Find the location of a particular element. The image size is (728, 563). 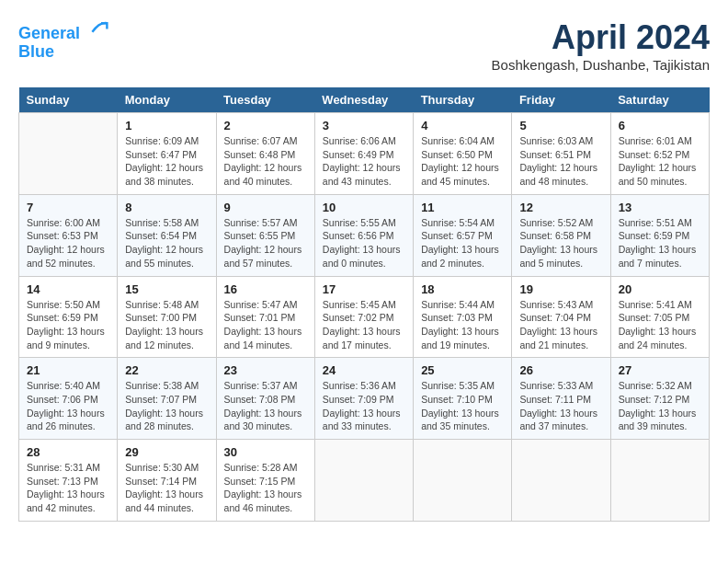

day-number: 26 is located at coordinates (561, 370).